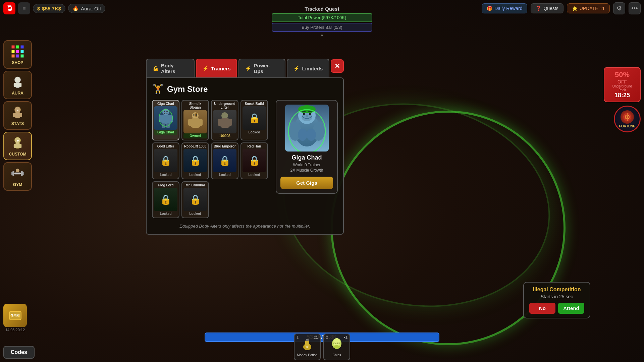 Image resolution: width=644 pixels, height=362 pixels. What do you see at coordinates (298, 337) in the screenshot?
I see `slot-1-number: 1` at bounding box center [298, 337].